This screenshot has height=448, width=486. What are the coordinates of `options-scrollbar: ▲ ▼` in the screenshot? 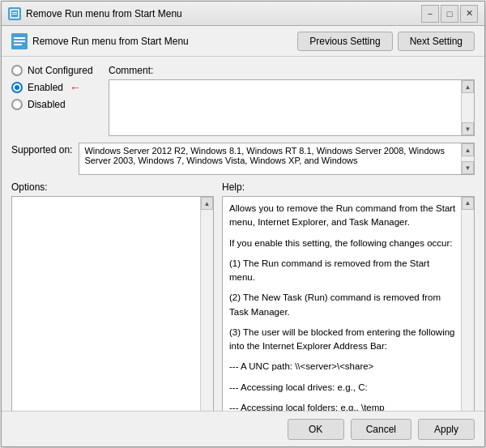 It's located at (207, 304).